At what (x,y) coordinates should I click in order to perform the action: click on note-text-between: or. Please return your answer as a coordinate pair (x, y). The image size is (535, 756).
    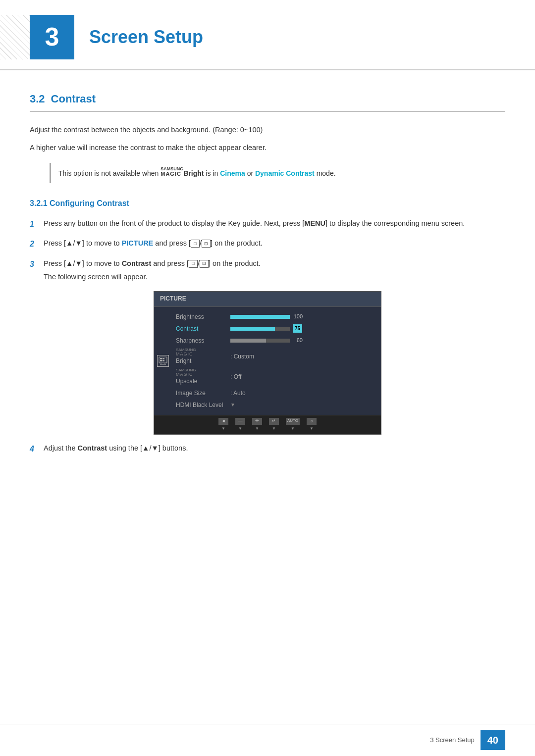
    Looking at the image, I should click on (251, 173).